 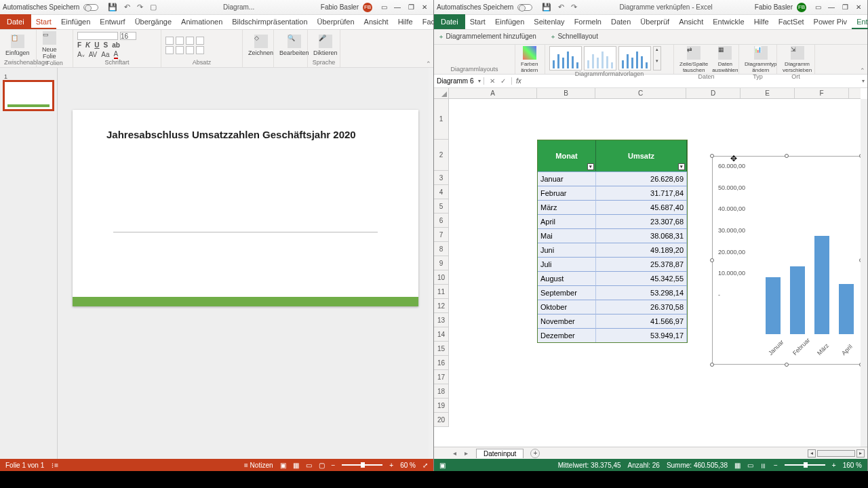 What do you see at coordinates (831, 22) in the screenshot?
I see `tab-powerpivot: Power Piv` at bounding box center [831, 22].